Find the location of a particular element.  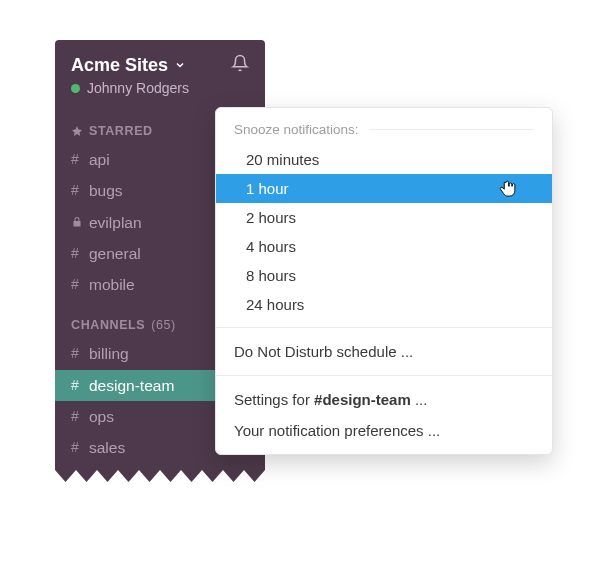

channels-count: (65) is located at coordinates (164, 325).